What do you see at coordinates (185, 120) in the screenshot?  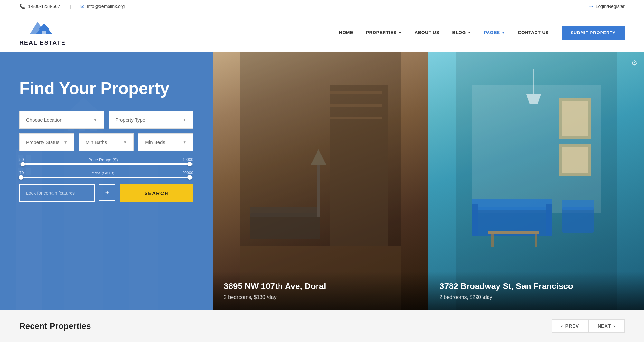 I see `type-caret: ▼` at bounding box center [185, 120].